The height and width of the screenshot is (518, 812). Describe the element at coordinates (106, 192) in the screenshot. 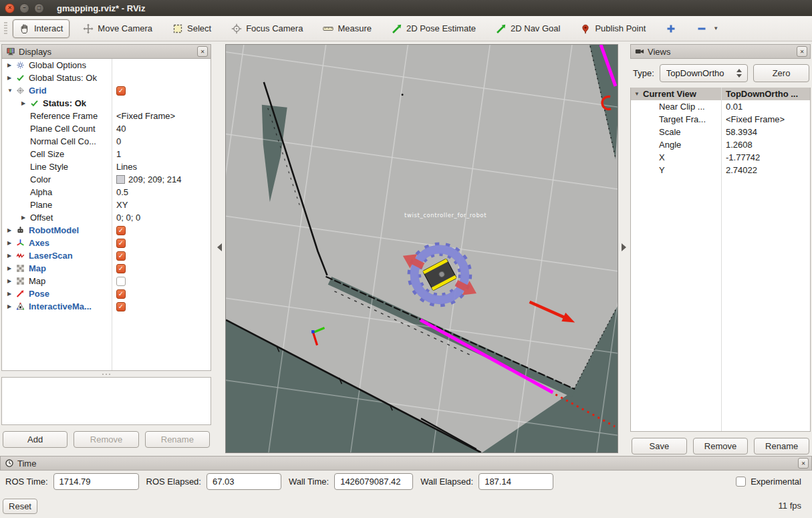

I see `tree-row-alpha: Alpha0.5` at that location.